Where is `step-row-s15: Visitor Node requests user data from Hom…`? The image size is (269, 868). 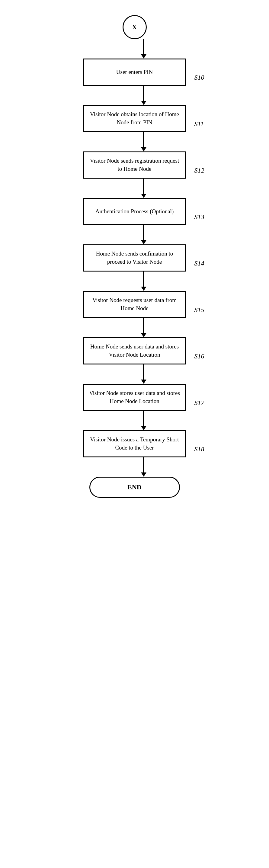
step-row-s15: Visitor Node requests user data from Hom… is located at coordinates (135, 305).